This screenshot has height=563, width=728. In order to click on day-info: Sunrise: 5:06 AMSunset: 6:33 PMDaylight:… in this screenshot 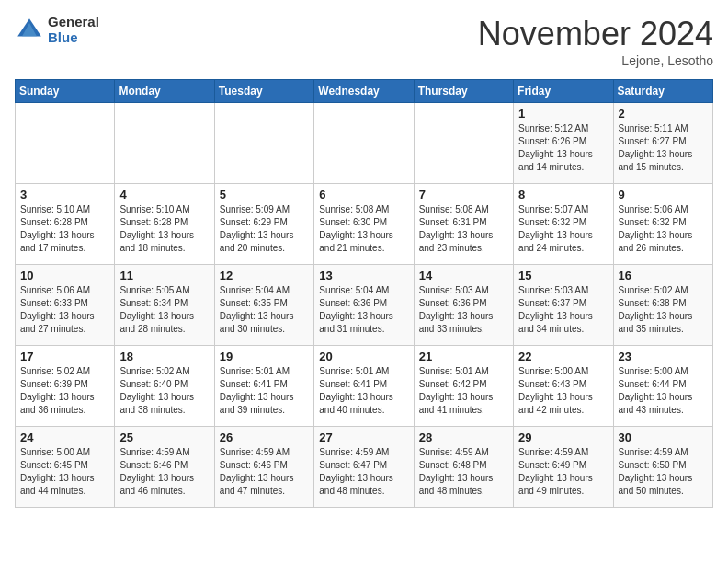, I will do `click(64, 310)`.